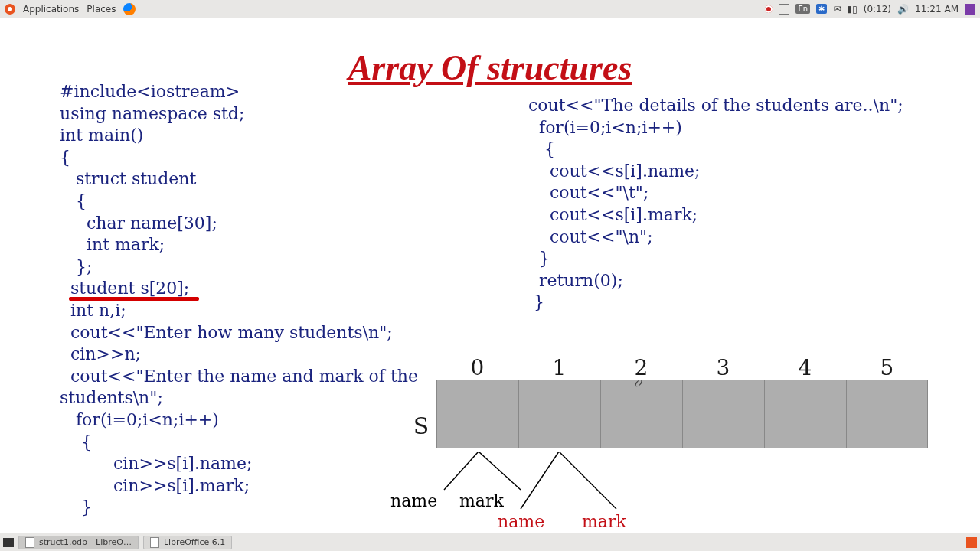 The width and height of the screenshot is (980, 551). What do you see at coordinates (521, 522) in the screenshot?
I see `field-label-name-red: name` at bounding box center [521, 522].